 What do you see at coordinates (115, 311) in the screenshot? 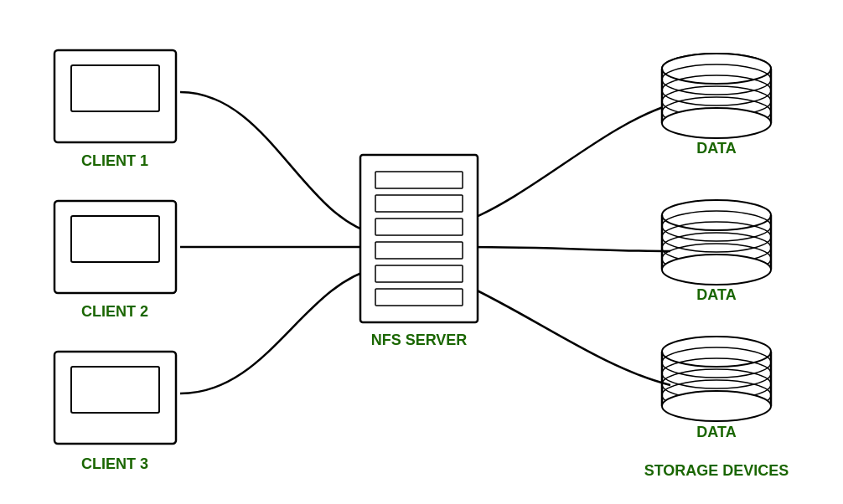
I see `client2-label: CLIENT 2` at bounding box center [115, 311].